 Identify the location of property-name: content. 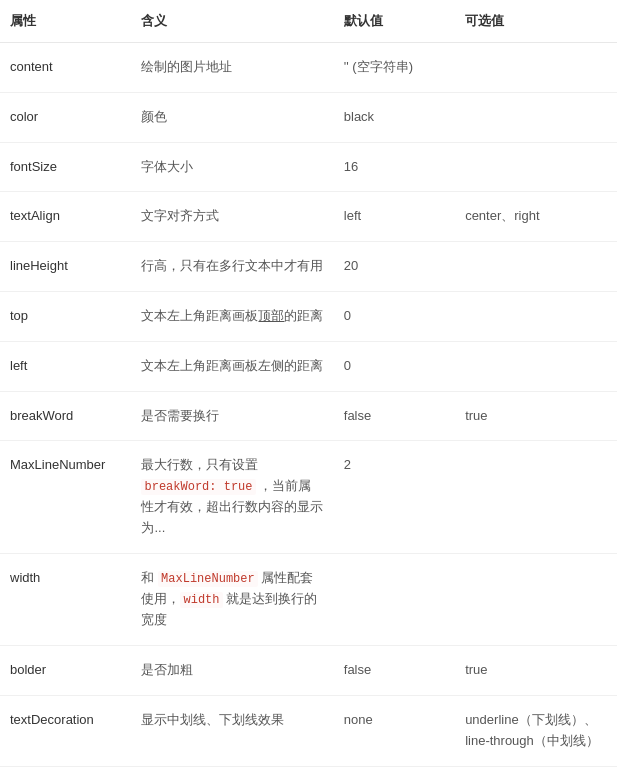
(66, 68).